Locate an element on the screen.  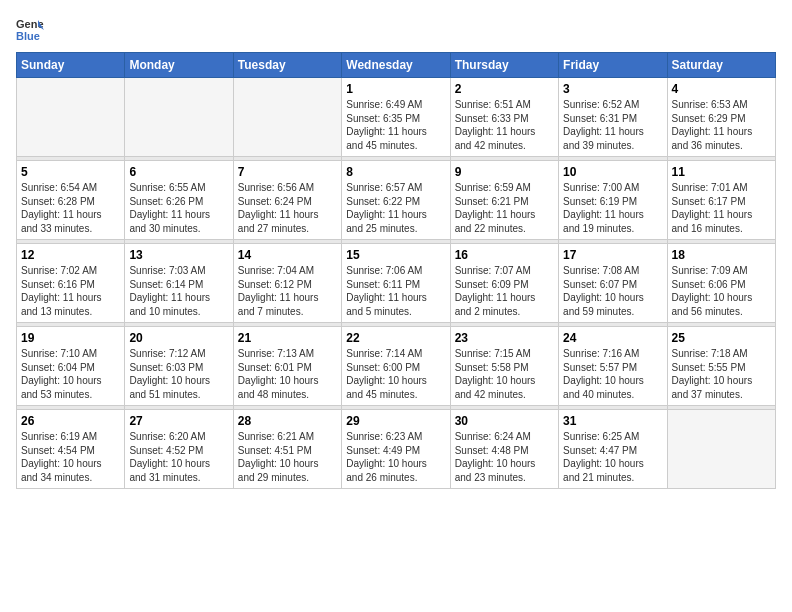
day-number: 5 is located at coordinates (70, 172).